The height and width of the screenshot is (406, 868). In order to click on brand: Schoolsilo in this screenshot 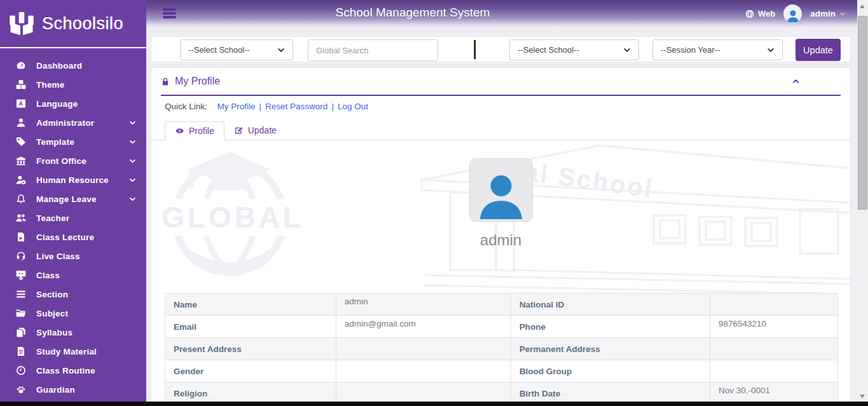, I will do `click(73, 24)`.